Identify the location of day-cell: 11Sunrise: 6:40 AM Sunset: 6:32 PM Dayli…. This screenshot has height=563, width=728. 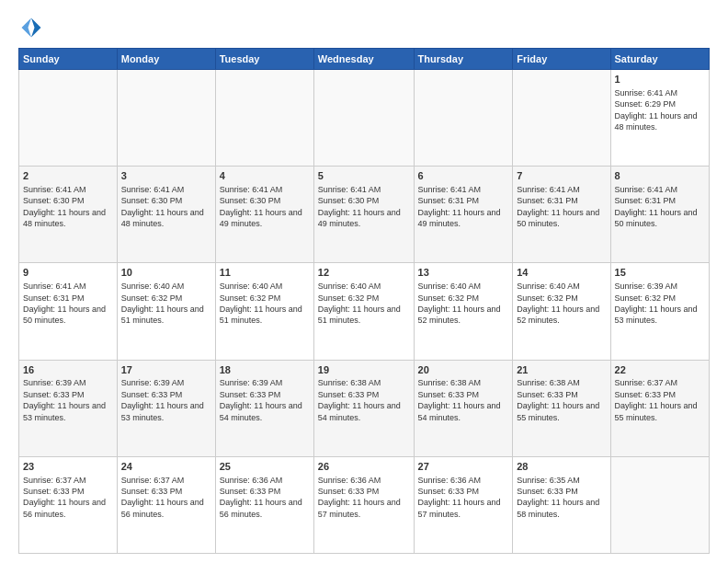
(265, 311).